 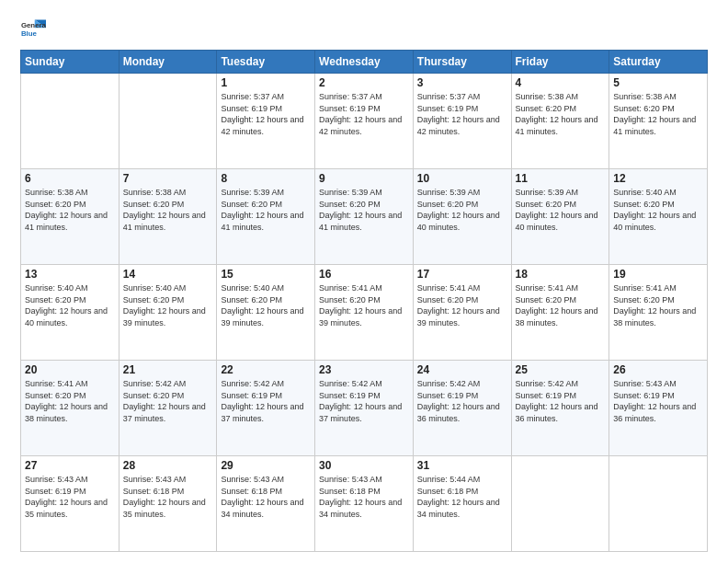 I want to click on calendar-cell: 20Sunrise: 5:41 AM Sunset: 6:20 PM Dayli…, so click(x=70, y=408).